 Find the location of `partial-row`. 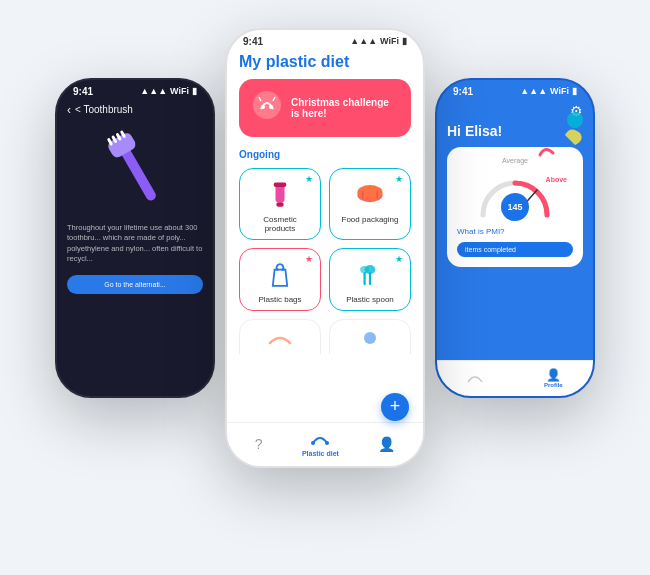

partial-row is located at coordinates (325, 336).